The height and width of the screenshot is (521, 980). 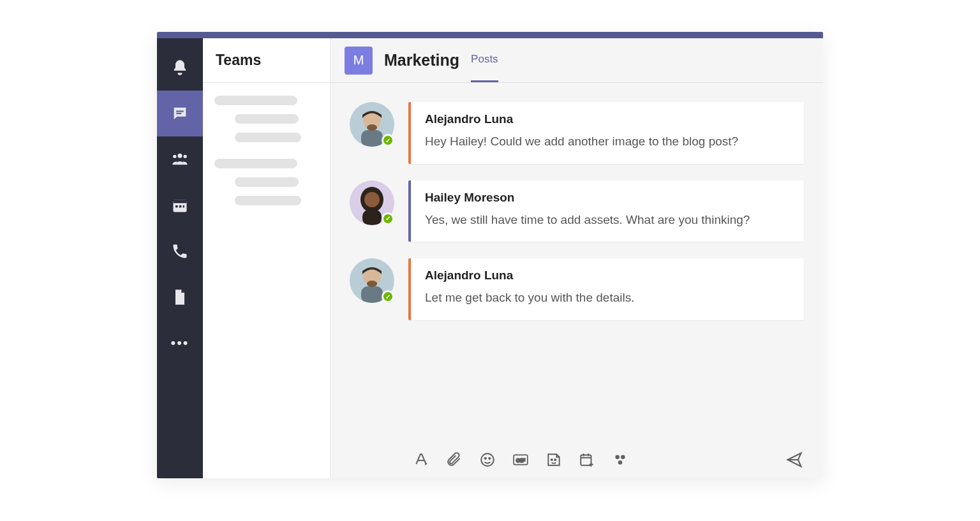 I want to click on post: Alejandro Luna Let me get back to you wi…, so click(x=577, y=290).